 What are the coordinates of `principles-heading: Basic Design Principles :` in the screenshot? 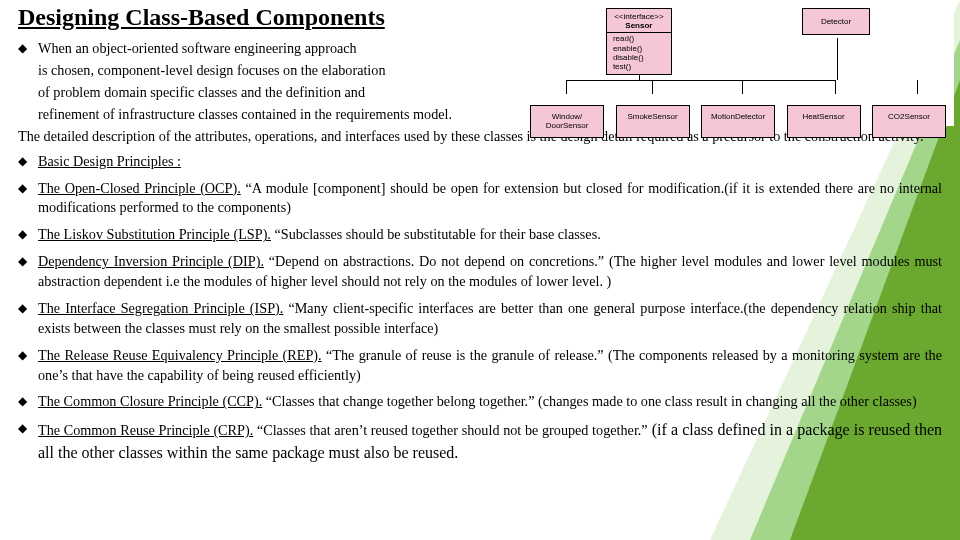 It's located at (490, 162).